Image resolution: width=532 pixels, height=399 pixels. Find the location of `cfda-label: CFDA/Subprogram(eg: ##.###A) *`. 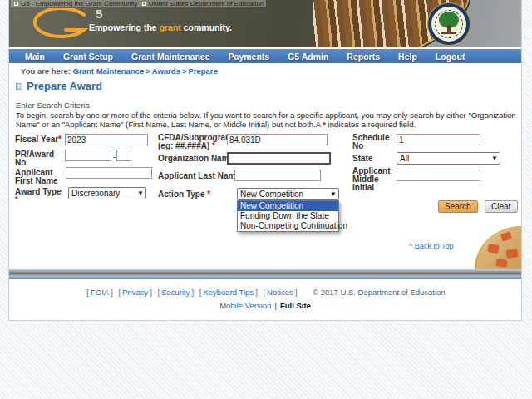

cfda-label: CFDA/Subprogram(eg: ##.###A) * is located at coordinates (196, 142).